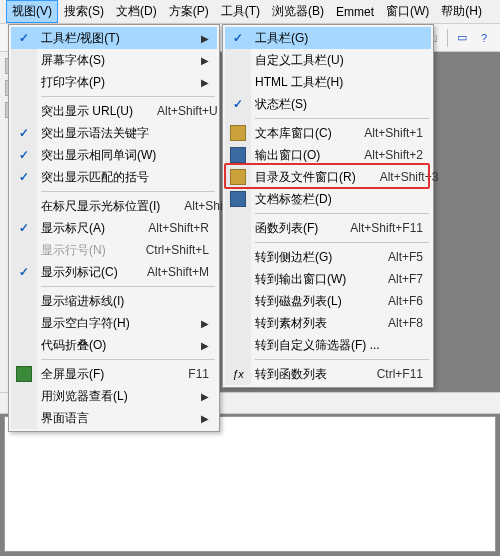 The image size is (500, 556). Describe the element at coordinates (84, 396) in the screenshot. I see `menu-item-label: 用浏览器查看(L)` at that location.